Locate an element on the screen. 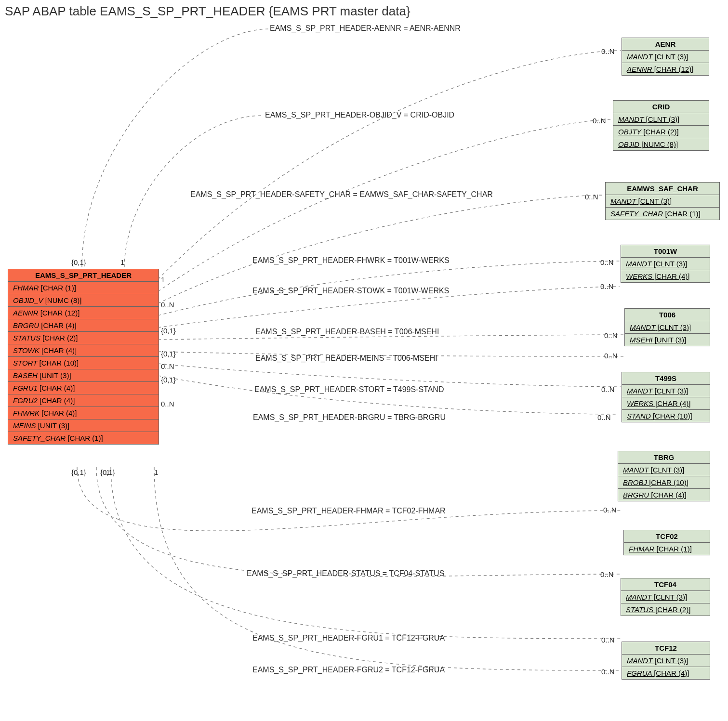  table-field: MEINS [UNIT (3)] is located at coordinates (83, 426).